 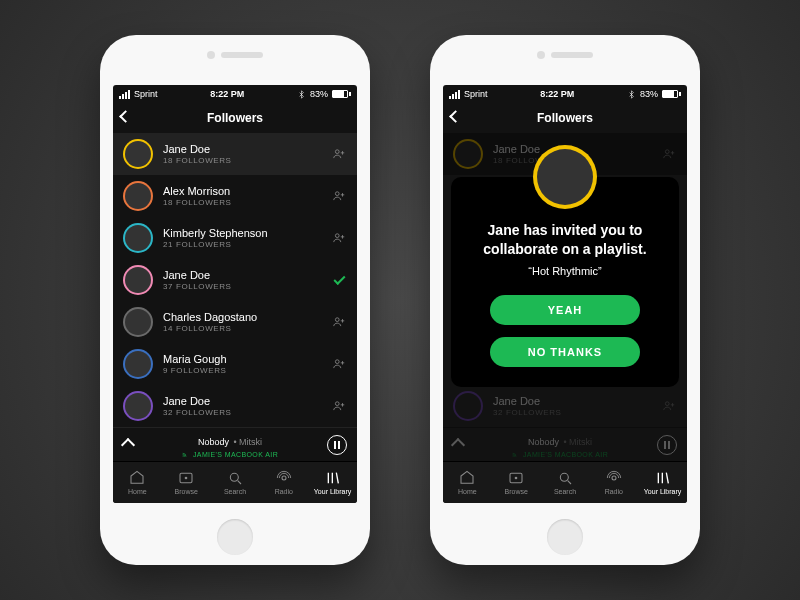 What do you see at coordinates (565, 310) in the screenshot?
I see `accept-button: YEAH` at bounding box center [565, 310].